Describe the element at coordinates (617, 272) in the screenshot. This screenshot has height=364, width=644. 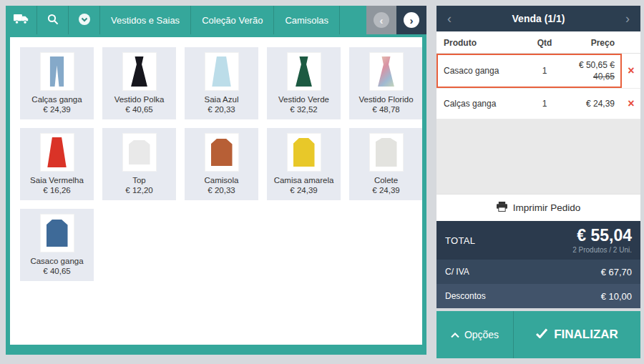
I see `iva-value: € 67,70` at that location.